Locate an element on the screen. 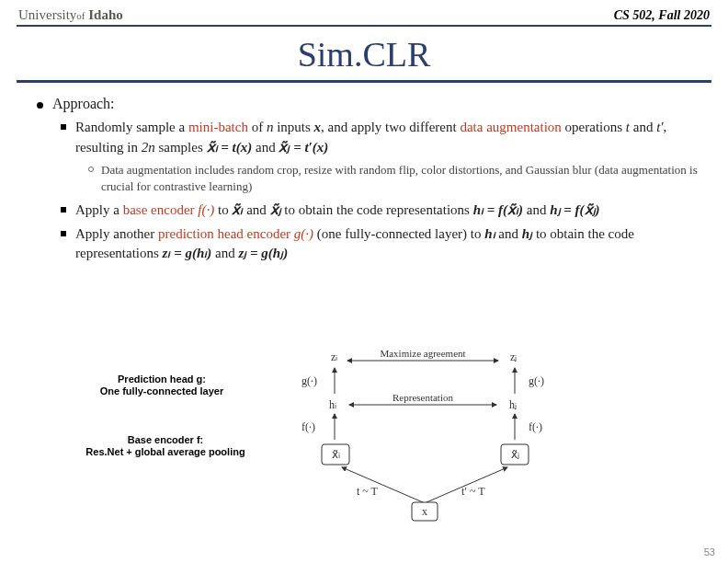 Image resolution: width=728 pixels, height=563 pixels. sub-bullet-text: Data augmentation includes random crop, … is located at coordinates (402, 178).